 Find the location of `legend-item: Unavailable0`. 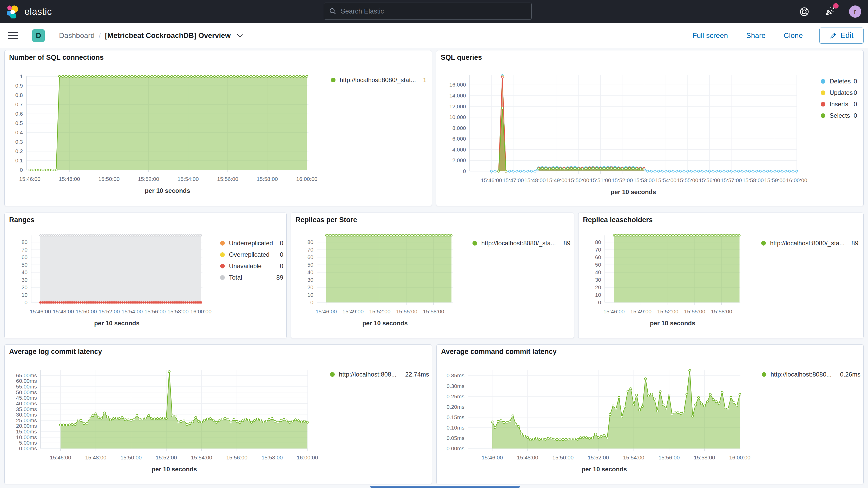

legend-item: Unavailable0 is located at coordinates (252, 266).